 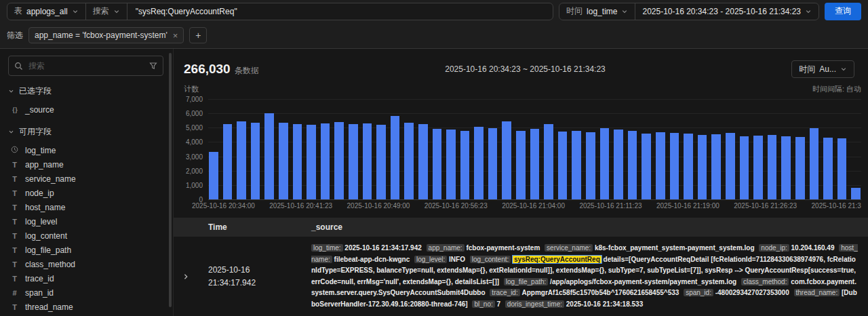 What do you see at coordinates (85, 293) in the screenshot?
I see `field-item-span_id: #span_id` at bounding box center [85, 293].